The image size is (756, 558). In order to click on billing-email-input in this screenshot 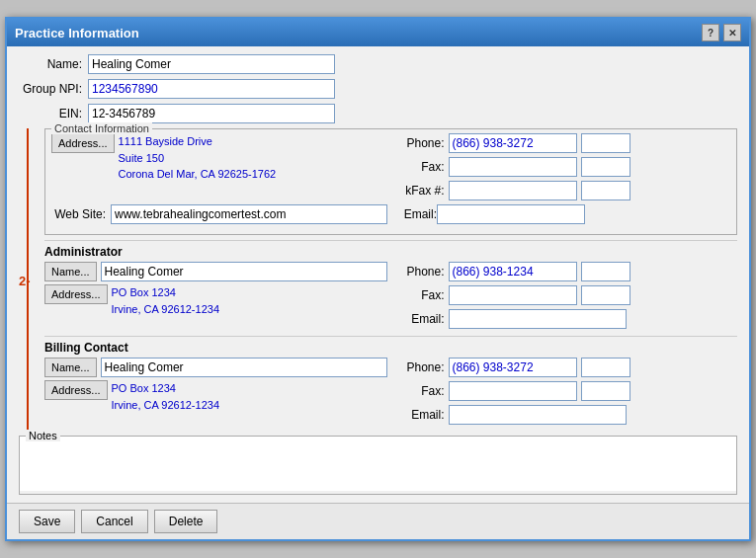, I will do `click(538, 415)`.